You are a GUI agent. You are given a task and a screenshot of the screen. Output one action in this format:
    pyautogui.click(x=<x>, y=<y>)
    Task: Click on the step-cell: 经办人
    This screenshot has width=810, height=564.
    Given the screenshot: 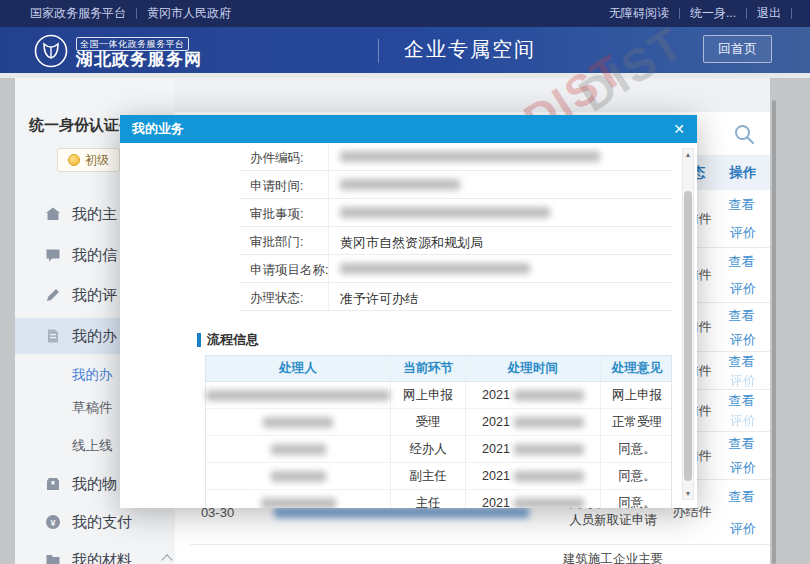 What is the action you would take?
    pyautogui.click(x=428, y=449)
    